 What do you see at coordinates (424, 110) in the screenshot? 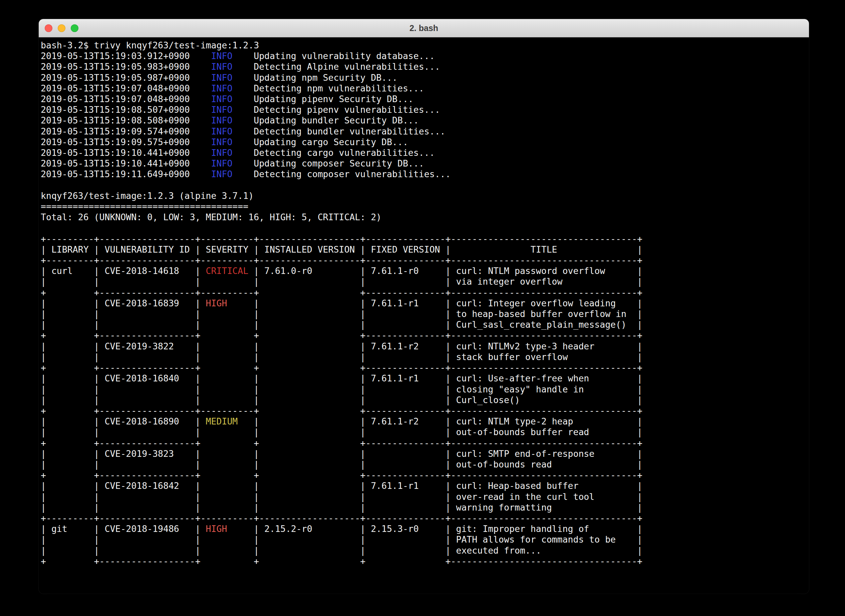
I see `terminal-line: 2019-05-13T15:19:08.507+0900 INFO Detect…` at bounding box center [424, 110].